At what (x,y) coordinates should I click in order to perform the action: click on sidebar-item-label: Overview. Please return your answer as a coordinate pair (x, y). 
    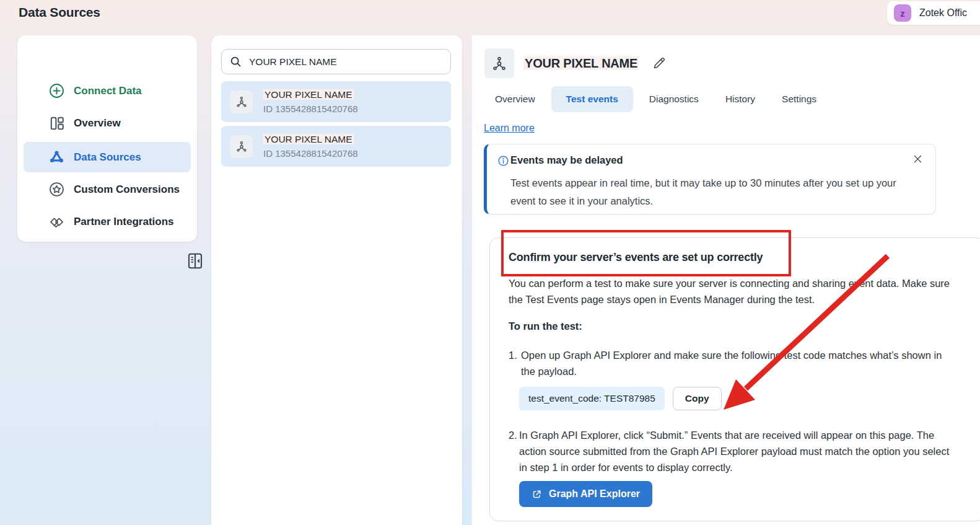
    Looking at the image, I should click on (97, 123).